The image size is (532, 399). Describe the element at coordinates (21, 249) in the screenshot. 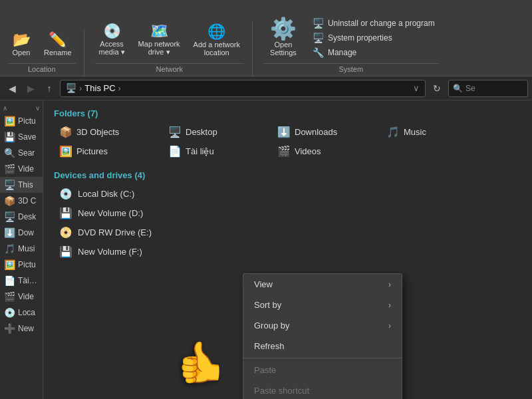

I see `sidebar-item-music: 🎵 Musi` at that location.